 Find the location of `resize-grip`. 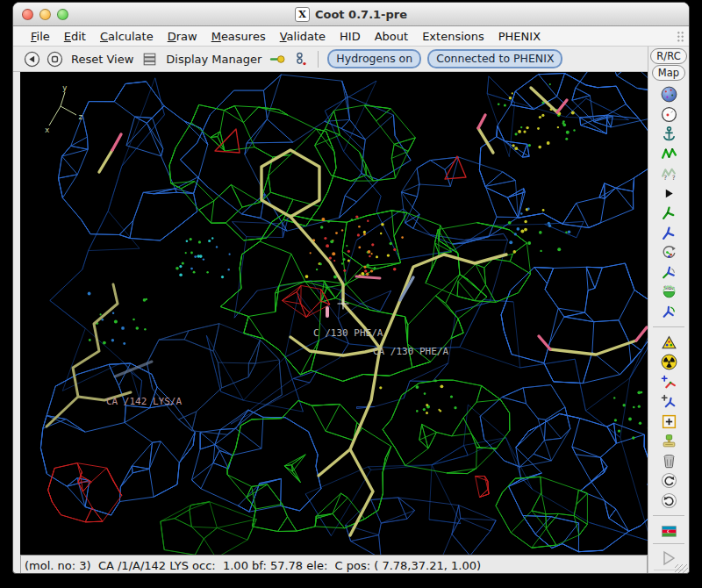

resize-grip is located at coordinates (681, 570).